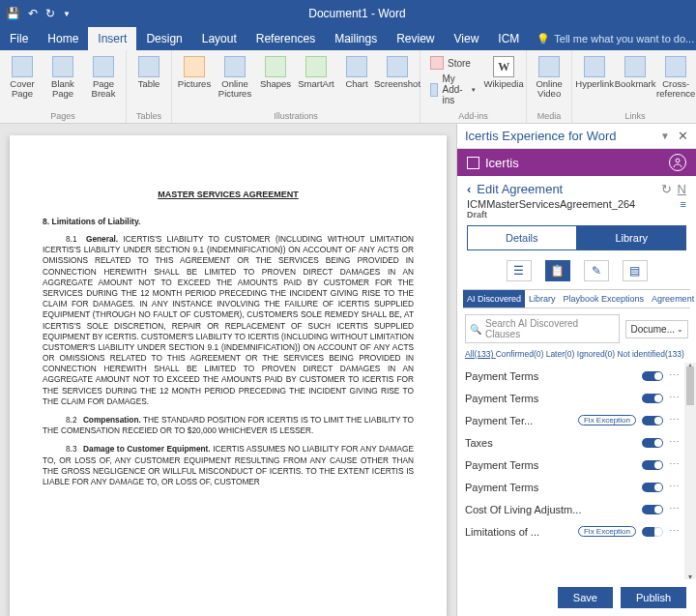 This screenshot has width=696, height=616. Describe the element at coordinates (348, 87) in the screenshot. I see `ribbon: Cover Page Blank Page Page Break Pages T…` at that location.